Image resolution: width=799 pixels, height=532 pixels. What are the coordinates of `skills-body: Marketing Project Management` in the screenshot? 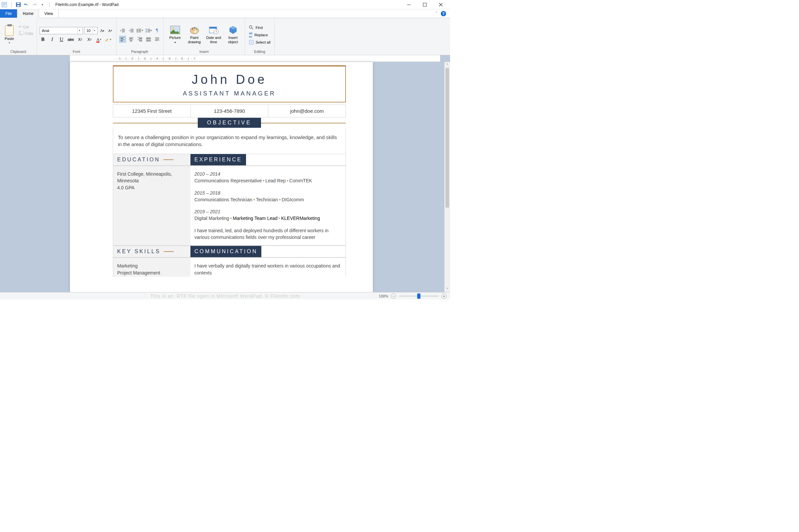 It's located at (152, 267).